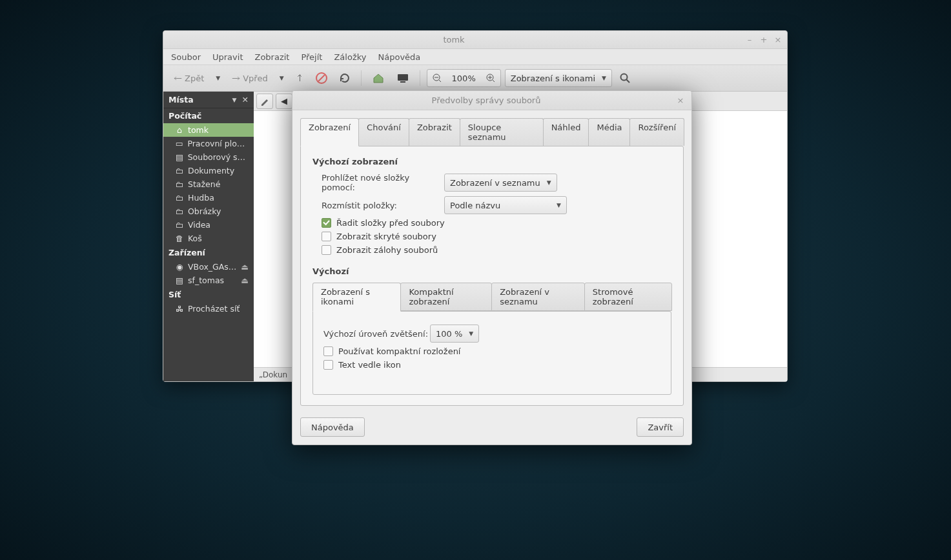  I want to click on computer-button, so click(403, 78).